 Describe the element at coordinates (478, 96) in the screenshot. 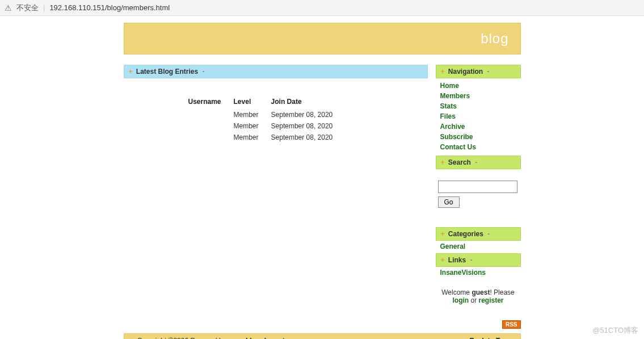

I see `nav-members: Members` at that location.